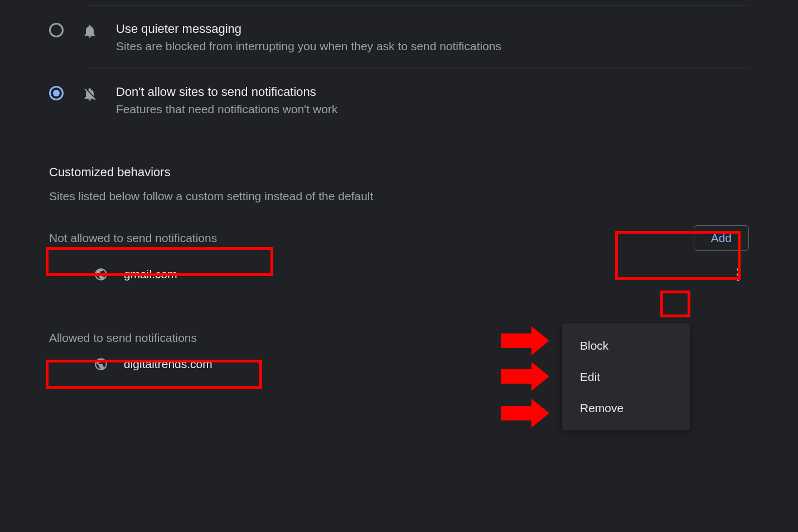 This screenshot has width=798, height=532. I want to click on not-allowed-title: Not allowed to send notifications, so click(133, 238).